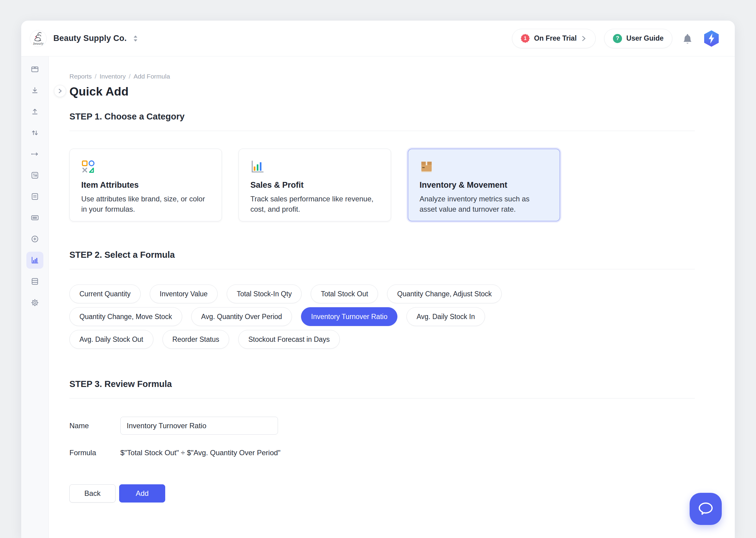 The width and height of the screenshot is (756, 538). I want to click on category-title: Inventory & Movement, so click(484, 185).